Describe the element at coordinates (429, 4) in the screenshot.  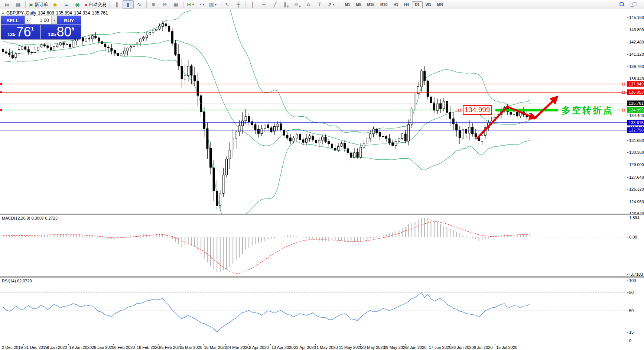
I see `timeframe-w1: W1` at that location.